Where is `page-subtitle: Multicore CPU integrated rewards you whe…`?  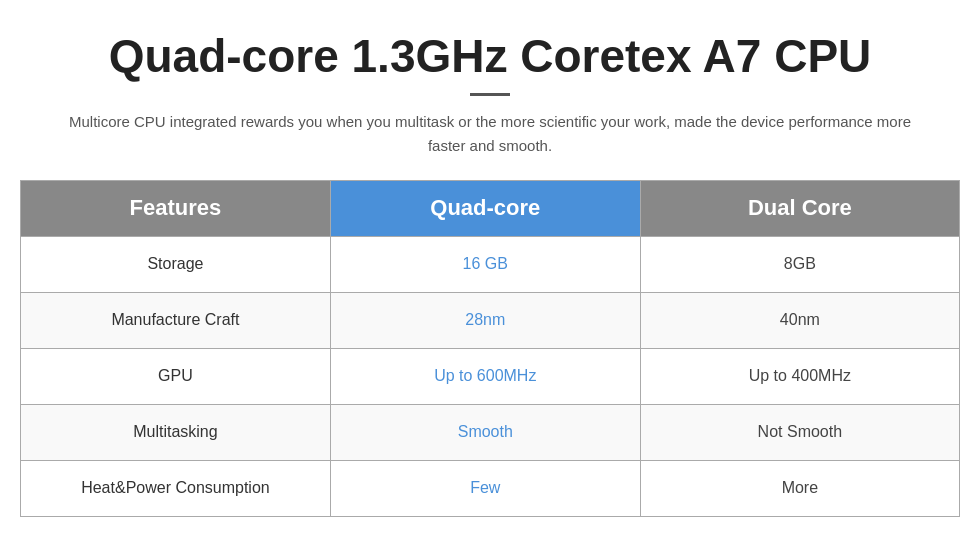 page-subtitle: Multicore CPU integrated rewards you whe… is located at coordinates (490, 134).